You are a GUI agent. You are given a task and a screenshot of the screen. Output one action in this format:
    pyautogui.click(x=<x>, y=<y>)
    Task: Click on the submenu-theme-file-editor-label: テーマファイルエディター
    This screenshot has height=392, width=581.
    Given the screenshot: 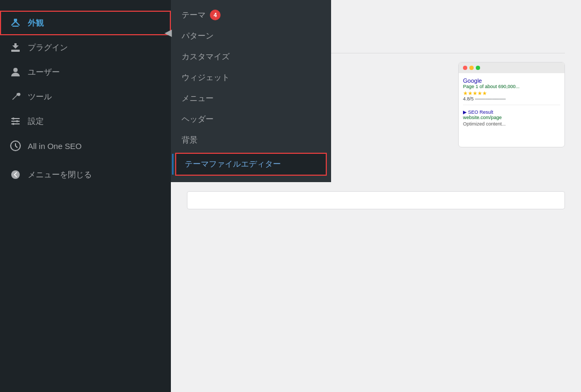 What is the action you would take?
    pyautogui.click(x=233, y=164)
    